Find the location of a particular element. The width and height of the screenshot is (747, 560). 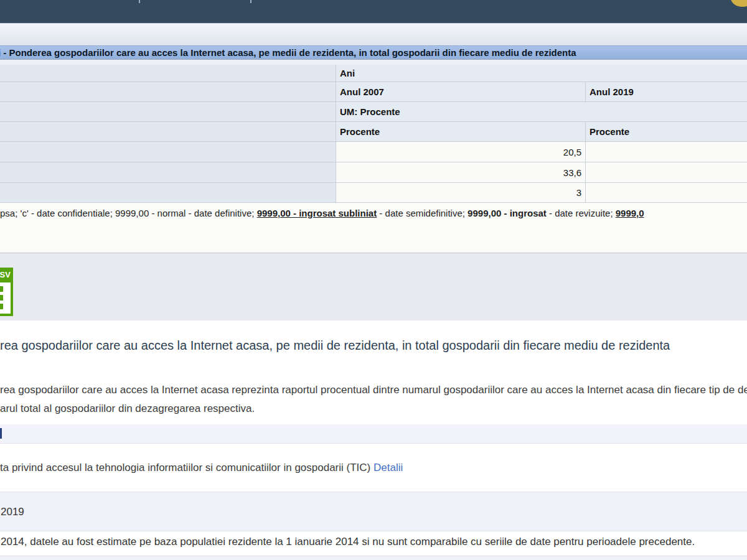

csv-icon-label: CSV is located at coordinates (6, 275).